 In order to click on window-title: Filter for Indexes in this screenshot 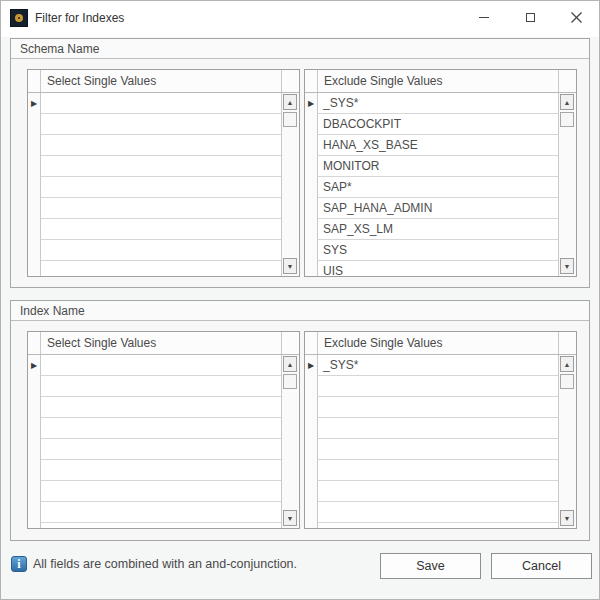, I will do `click(80, 19)`.